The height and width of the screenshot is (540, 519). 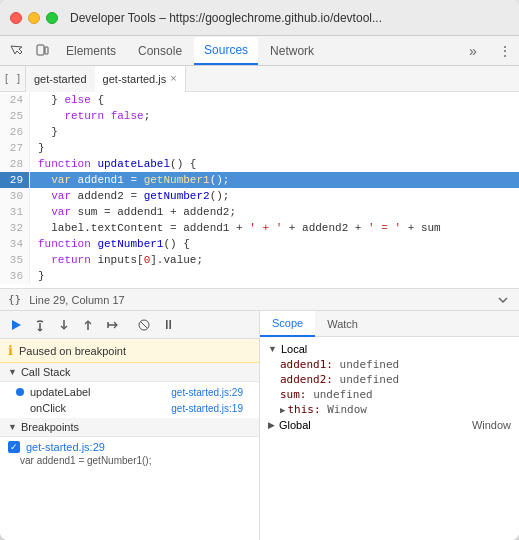 What do you see at coordinates (12, 78) in the screenshot?
I see `sidebar-toggle-icon: [ ]` at bounding box center [12, 78].